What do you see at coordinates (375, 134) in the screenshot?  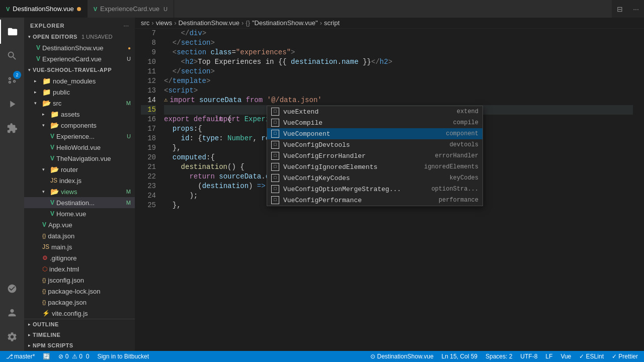 I see `autocomplete-item: □ VueComponent component` at bounding box center [375, 134].